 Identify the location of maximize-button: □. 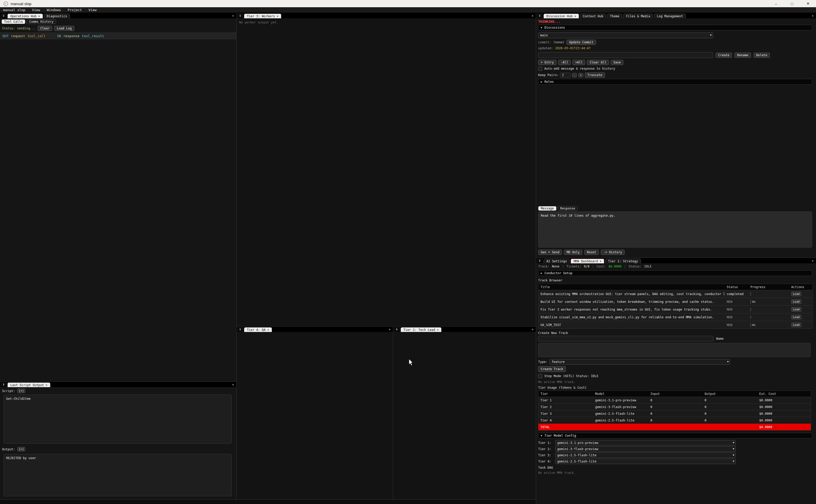
(792, 4).